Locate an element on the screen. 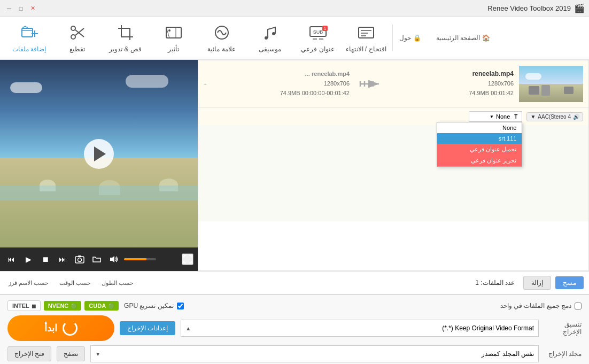 Image resolution: width=589 pixels, height=364 pixels. prev-button: ⏮ is located at coordinates (11, 259).